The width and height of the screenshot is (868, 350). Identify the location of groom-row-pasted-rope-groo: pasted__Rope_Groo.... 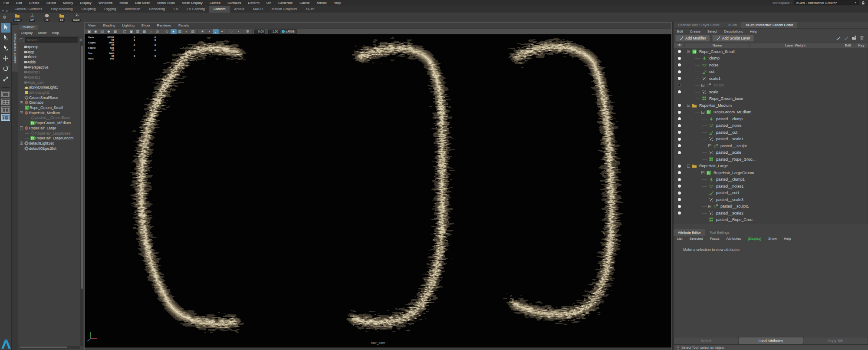
(771, 220).